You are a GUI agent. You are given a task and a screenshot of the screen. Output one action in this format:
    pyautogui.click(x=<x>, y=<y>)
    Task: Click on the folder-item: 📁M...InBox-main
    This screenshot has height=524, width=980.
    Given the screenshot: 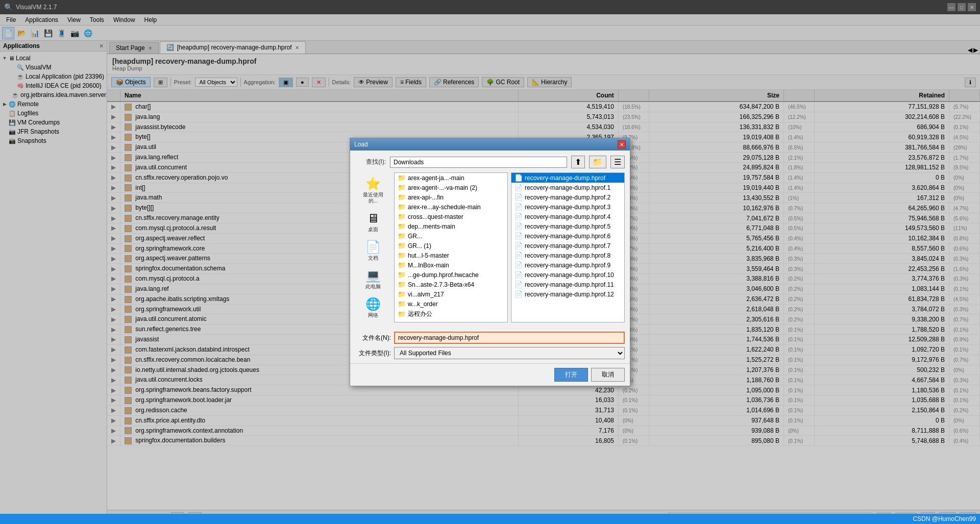 What is the action you would take?
    pyautogui.click(x=451, y=265)
    